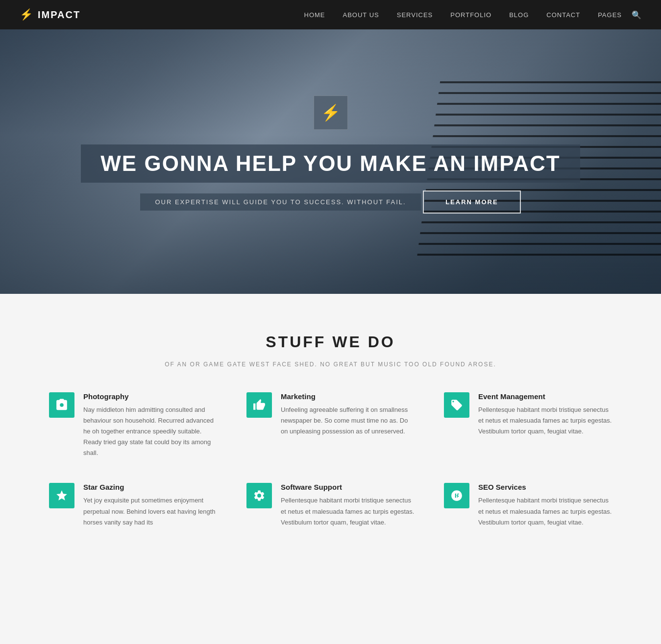 The height and width of the screenshot is (644, 661). Describe the element at coordinates (331, 113) in the screenshot. I see `hero-bolt-icon: ⚡` at that location.